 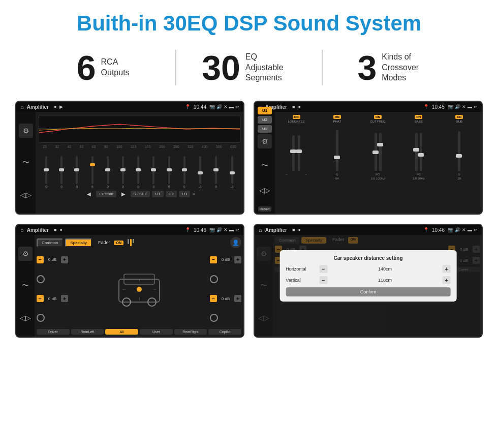 What do you see at coordinates (323, 280) in the screenshot?
I see `dist-vertical-minus: −` at bounding box center [323, 280].